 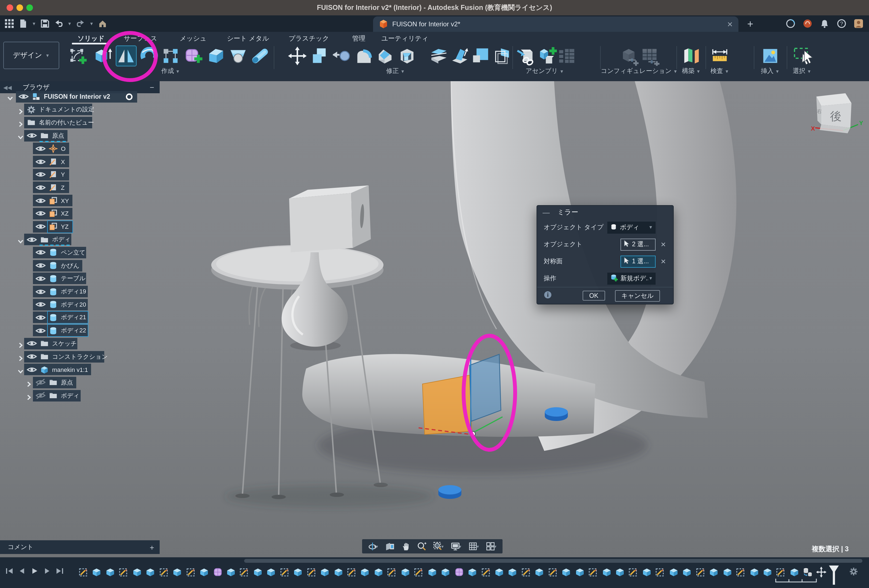 What do you see at coordinates (216, 56) in the screenshot?
I see `loft-icon` at bounding box center [216, 56].